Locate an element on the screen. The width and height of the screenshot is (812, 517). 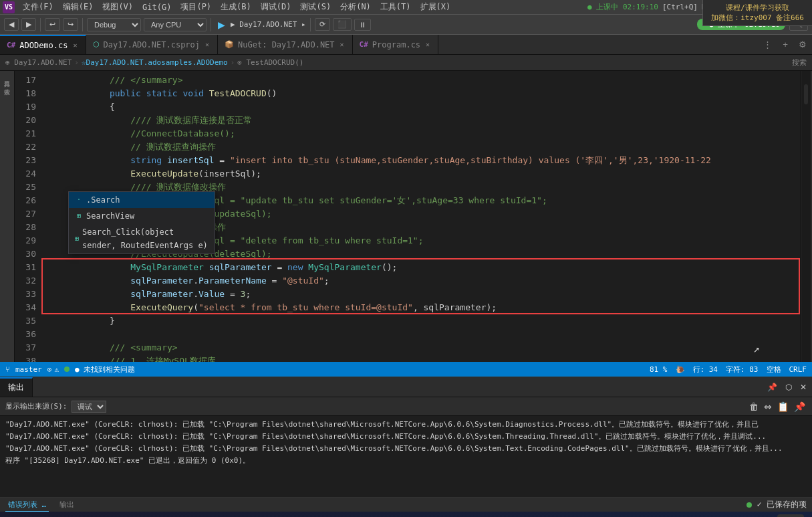
platform-dropdown: Any CPU is located at coordinates (175, 25).